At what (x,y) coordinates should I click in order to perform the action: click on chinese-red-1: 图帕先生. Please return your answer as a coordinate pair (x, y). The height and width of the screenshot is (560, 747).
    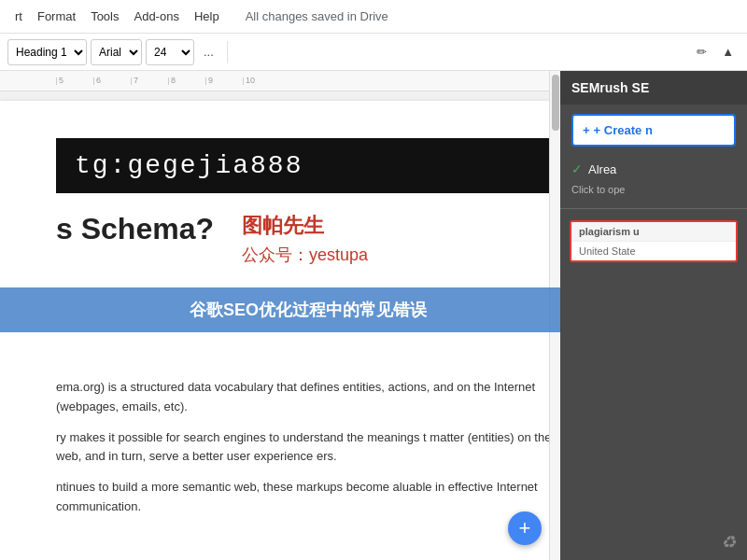
    Looking at the image, I should click on (304, 226).